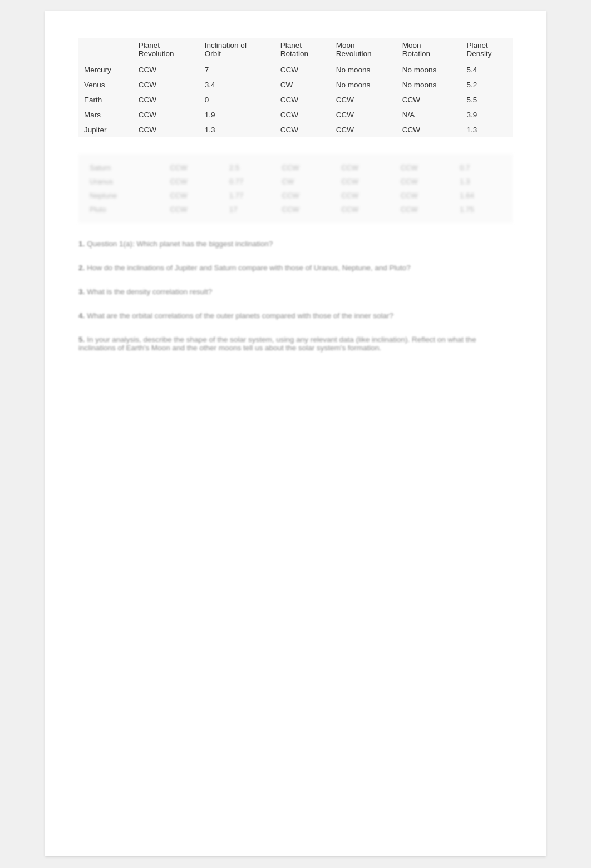 The height and width of the screenshot is (868, 591). Describe the element at coordinates (365, 209) in the screenshot. I see `blurred-row-3-col-4: CCW` at that location.